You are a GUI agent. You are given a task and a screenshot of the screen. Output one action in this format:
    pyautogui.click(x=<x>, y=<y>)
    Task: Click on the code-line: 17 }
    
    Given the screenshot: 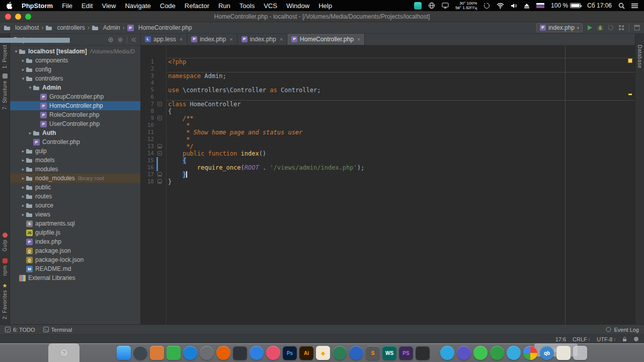 What is the action you would take?
    pyautogui.click(x=388, y=175)
    